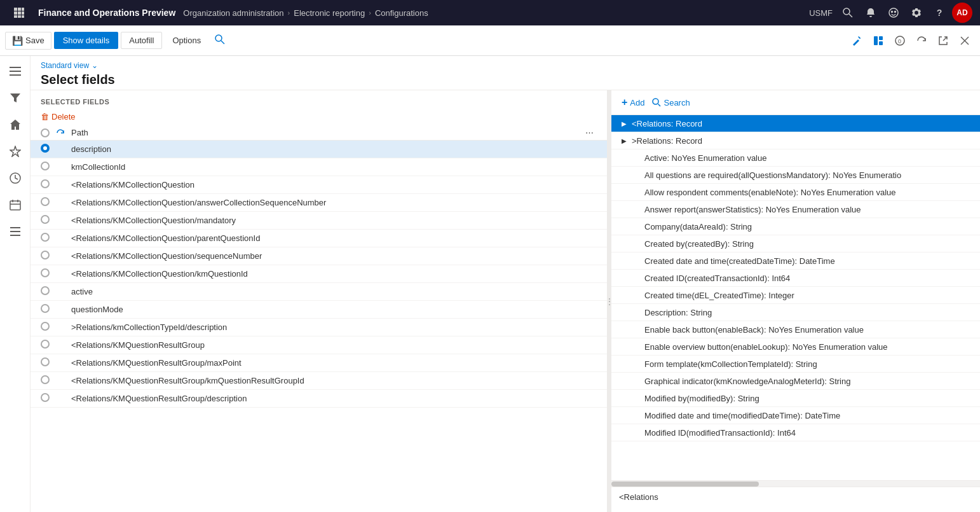 The height and width of the screenshot is (512, 980). I want to click on save-button: 💾 Save, so click(28, 41).